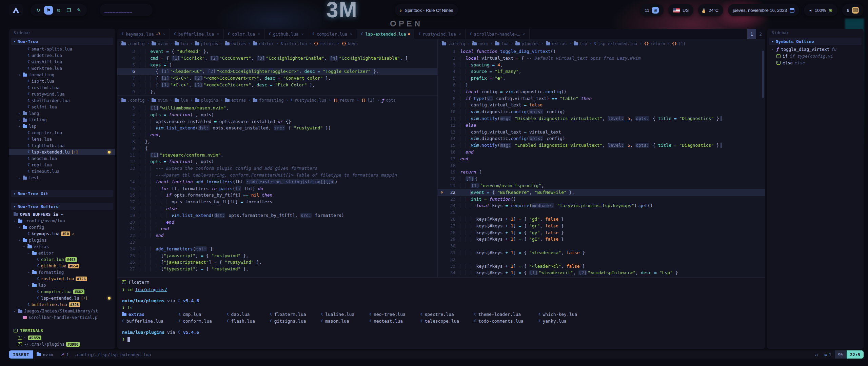  I want to click on tree-item: ☾github.lua#654, so click(62, 266).